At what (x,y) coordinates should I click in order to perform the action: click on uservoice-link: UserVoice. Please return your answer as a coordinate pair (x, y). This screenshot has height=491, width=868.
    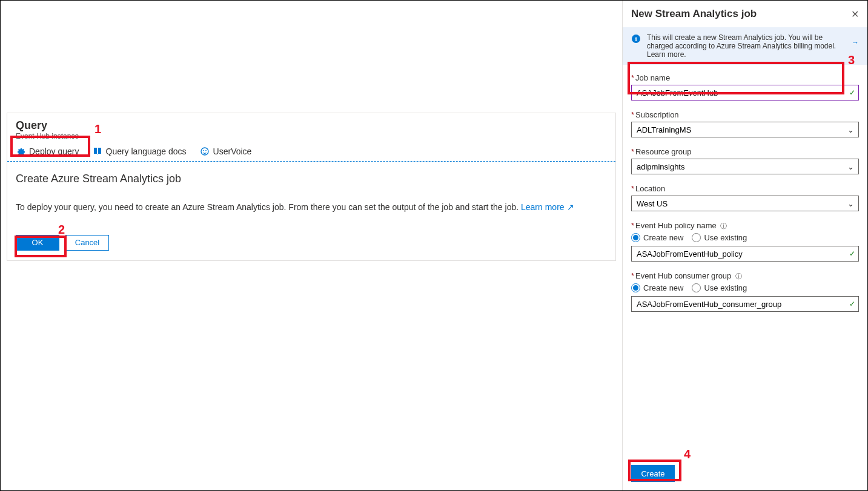
    Looking at the image, I should click on (226, 151).